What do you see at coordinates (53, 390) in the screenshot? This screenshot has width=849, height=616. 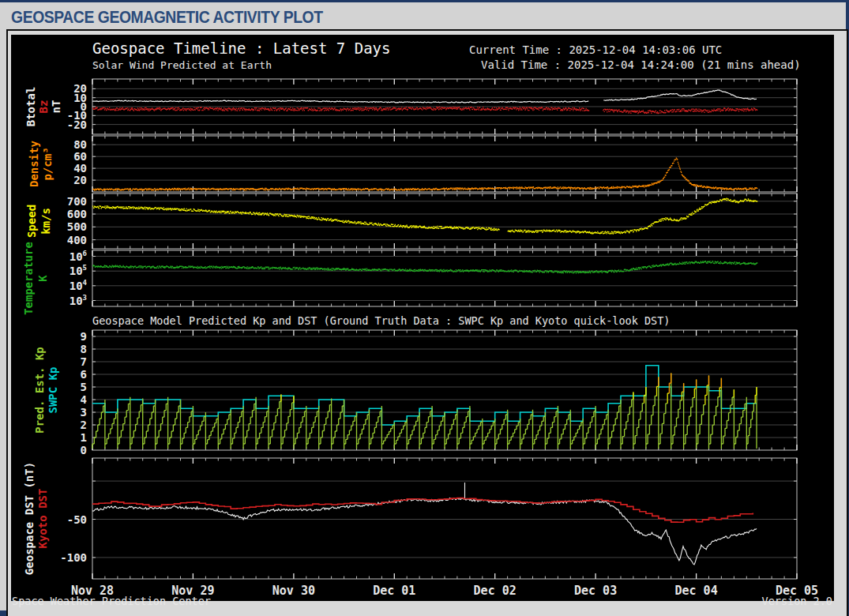 I see `svg-text: SWPC Kp` at bounding box center [53, 390].